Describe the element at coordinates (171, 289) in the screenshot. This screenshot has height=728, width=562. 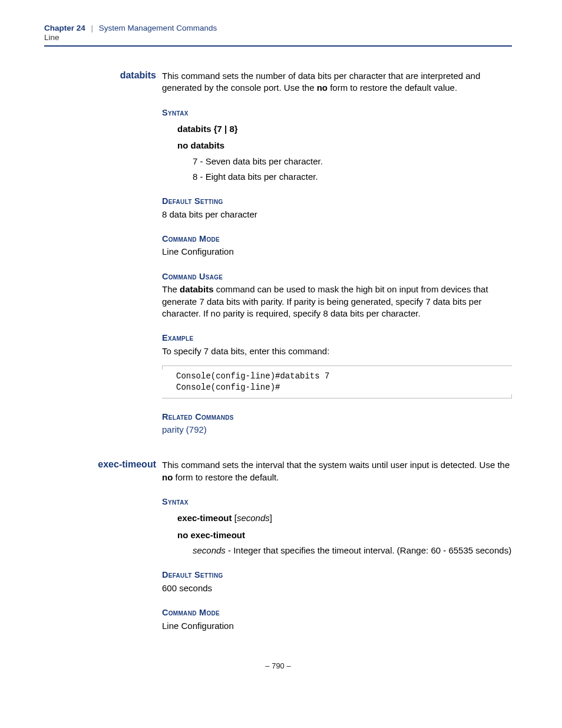
I see `text: The` at that location.